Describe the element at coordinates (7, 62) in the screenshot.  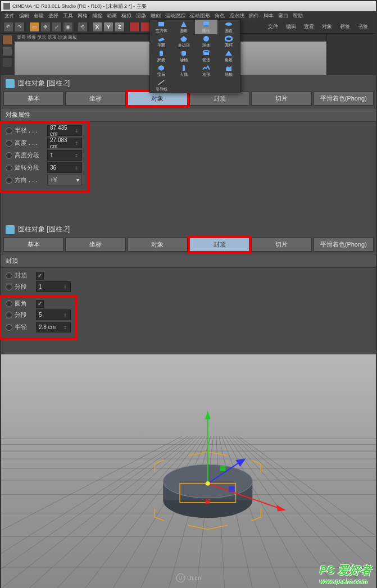
I see `texture-mode-icon` at that location.